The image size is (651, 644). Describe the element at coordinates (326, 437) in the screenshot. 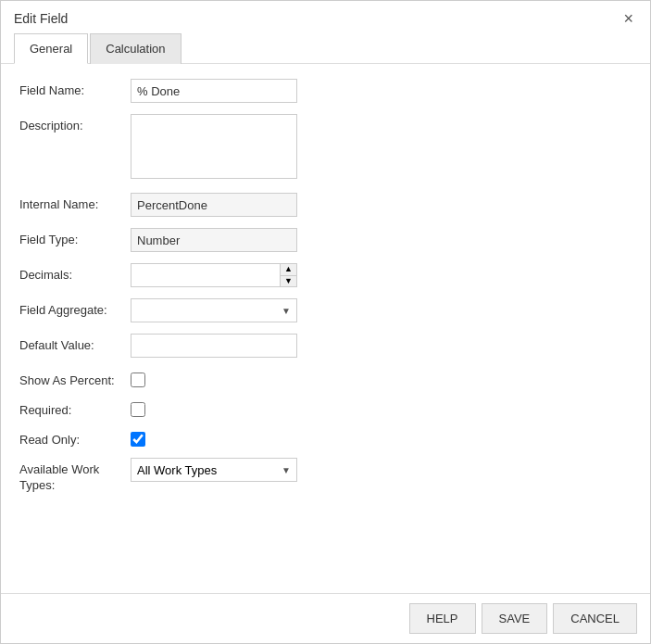

I see `read-only-row: Read Only:` at that location.